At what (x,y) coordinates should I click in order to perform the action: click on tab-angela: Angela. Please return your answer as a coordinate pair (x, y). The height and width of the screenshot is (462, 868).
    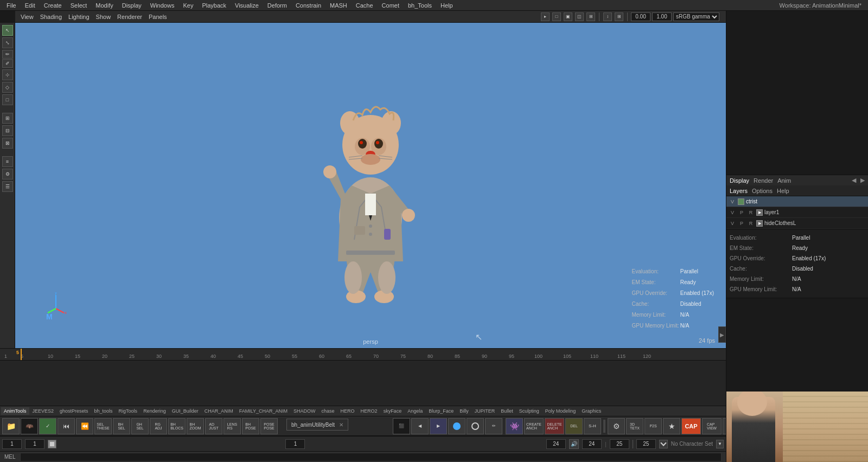
    Looking at the image, I should click on (415, 411).